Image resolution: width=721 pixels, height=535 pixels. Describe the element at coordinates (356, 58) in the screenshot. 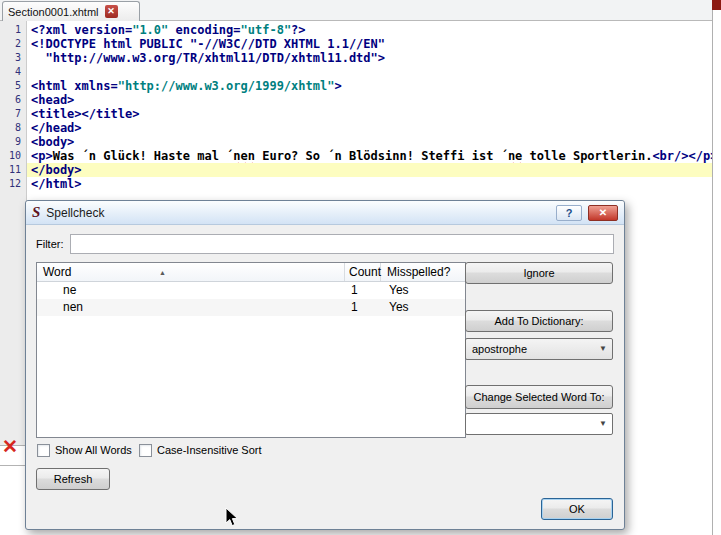

I see `code-line-3: 3 "http://www.w3.org/TR/xhtml11/DTD/xhtm…` at that location.